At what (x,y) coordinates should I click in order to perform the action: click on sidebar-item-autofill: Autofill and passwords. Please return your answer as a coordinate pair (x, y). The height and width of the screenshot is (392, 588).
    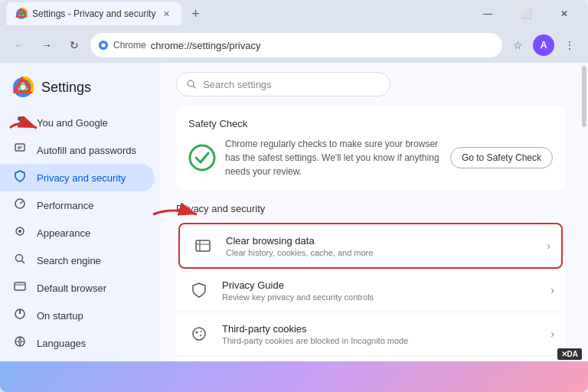
    Looking at the image, I should click on (77, 150).